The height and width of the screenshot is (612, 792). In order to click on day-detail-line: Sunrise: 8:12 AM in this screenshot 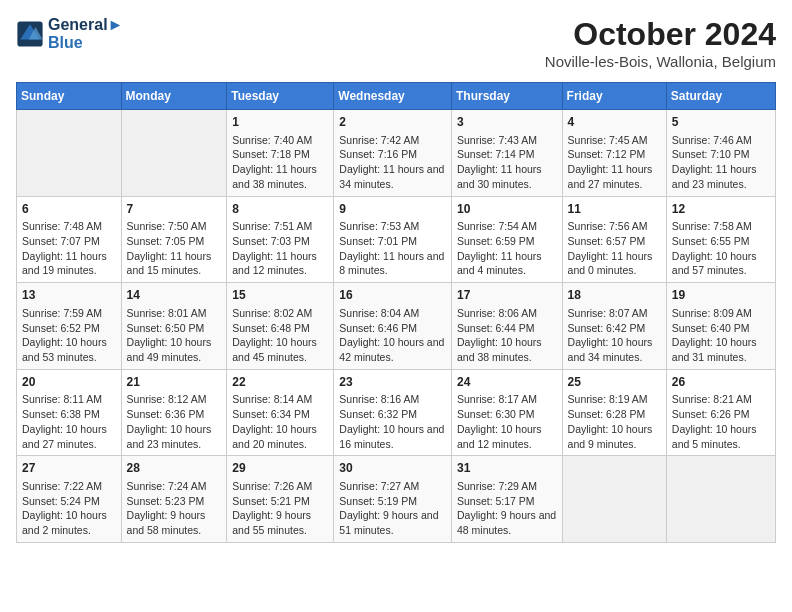, I will do `click(174, 400)`.